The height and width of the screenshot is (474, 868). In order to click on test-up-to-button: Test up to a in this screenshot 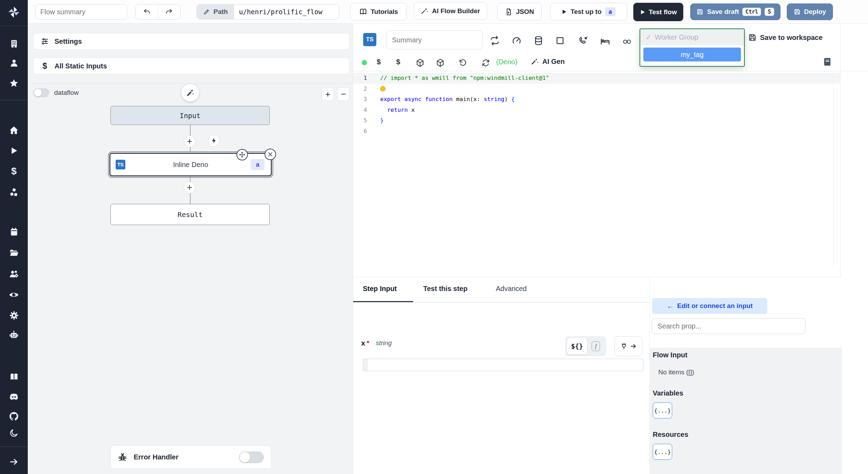, I will do `click(589, 12)`.